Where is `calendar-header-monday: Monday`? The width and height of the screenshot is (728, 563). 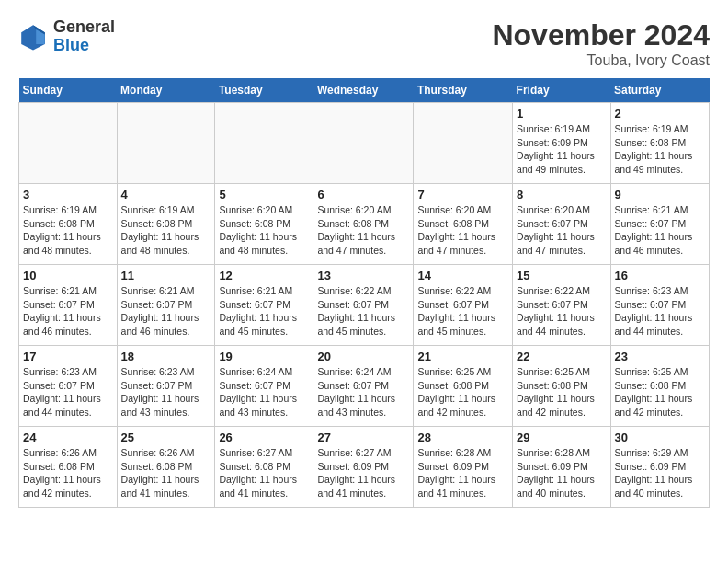
calendar-header-monday: Monday is located at coordinates (165, 90).